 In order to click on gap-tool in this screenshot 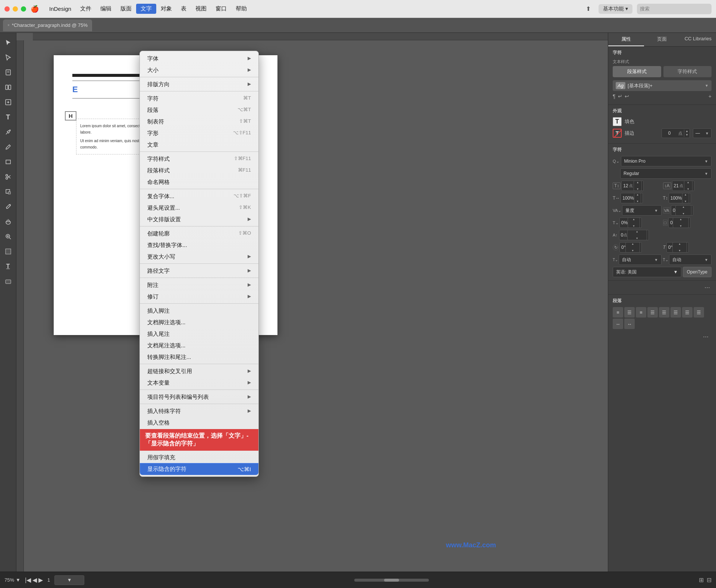, I will do `click(8, 87)`.